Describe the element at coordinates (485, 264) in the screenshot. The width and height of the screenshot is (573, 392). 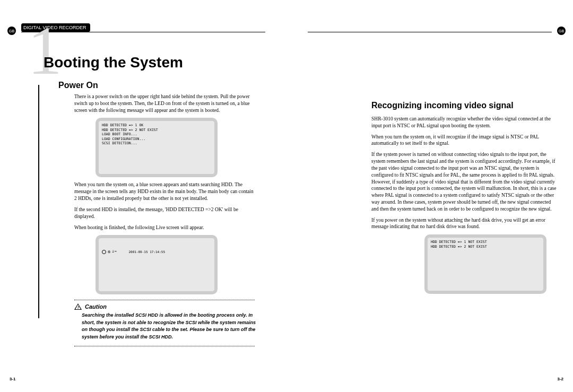
I see `error-screen-illustration: HDD DETECTED => 1 NOT EXIST HDD DETECTED…` at that location.